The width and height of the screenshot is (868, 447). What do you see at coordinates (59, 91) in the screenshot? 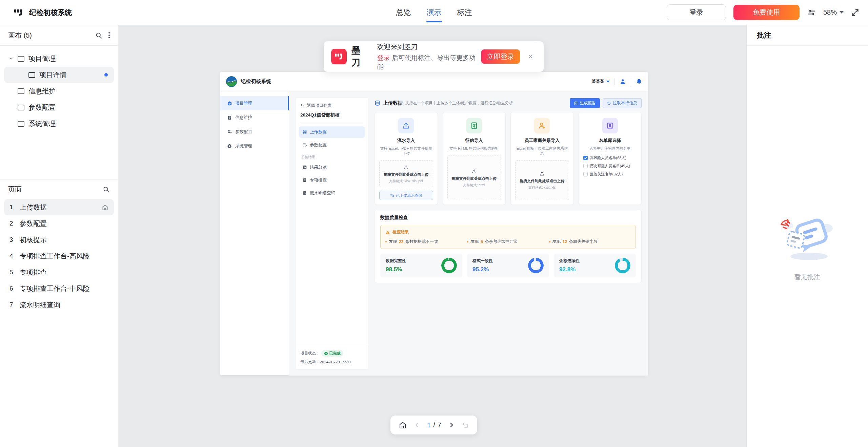
I see `canvas-item-info-maintenance: 信息维护` at bounding box center [59, 91].